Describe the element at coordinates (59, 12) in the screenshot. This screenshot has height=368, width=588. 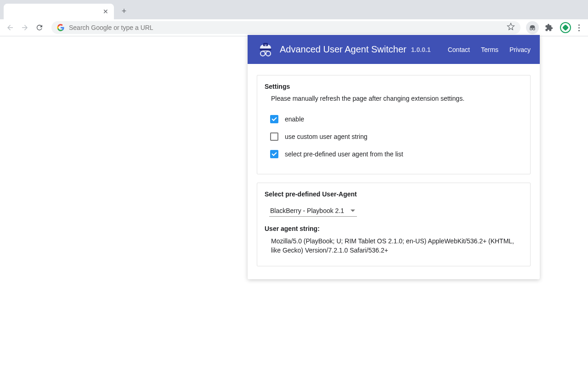
I see `browser-tab: ✕` at that location.